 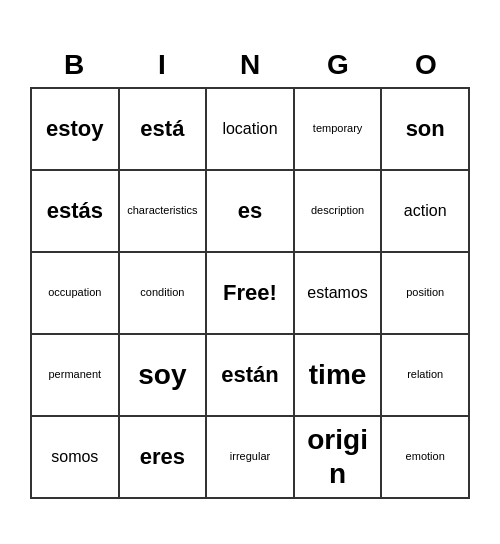 I want to click on bingo-cell-r4-c1: eres, so click(x=164, y=458).